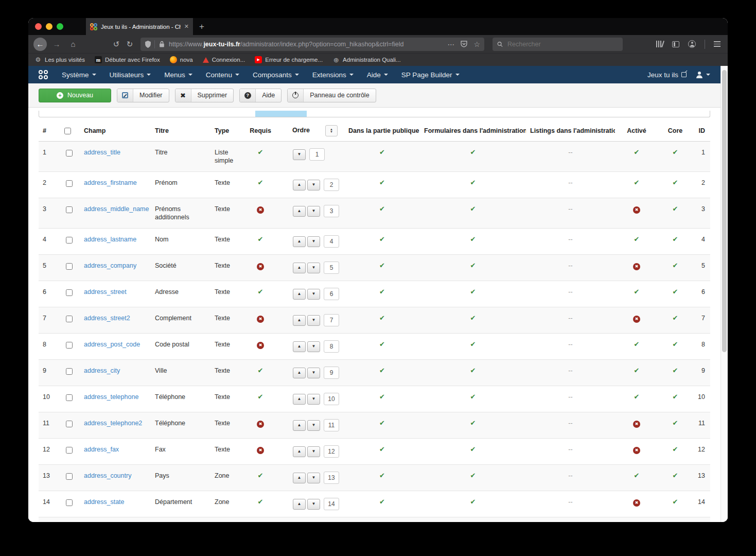  I want to click on field-link: address_middle_name, so click(116, 209).